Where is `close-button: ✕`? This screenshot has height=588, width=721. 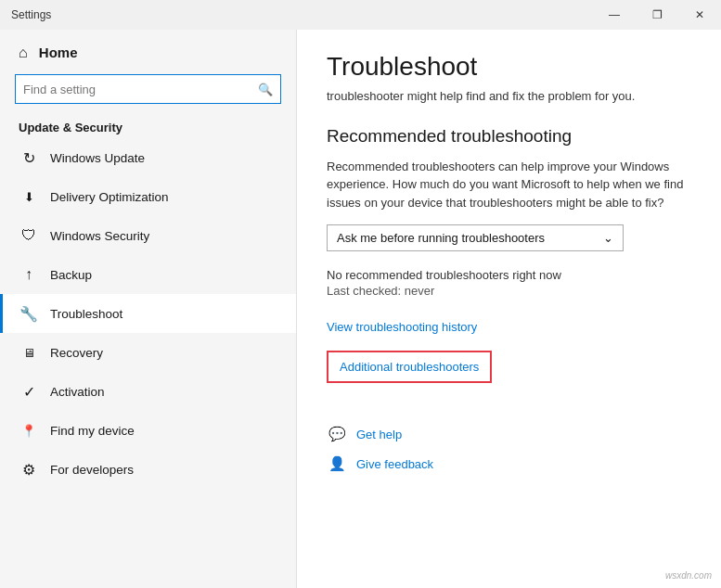 close-button: ✕ is located at coordinates (700, 15).